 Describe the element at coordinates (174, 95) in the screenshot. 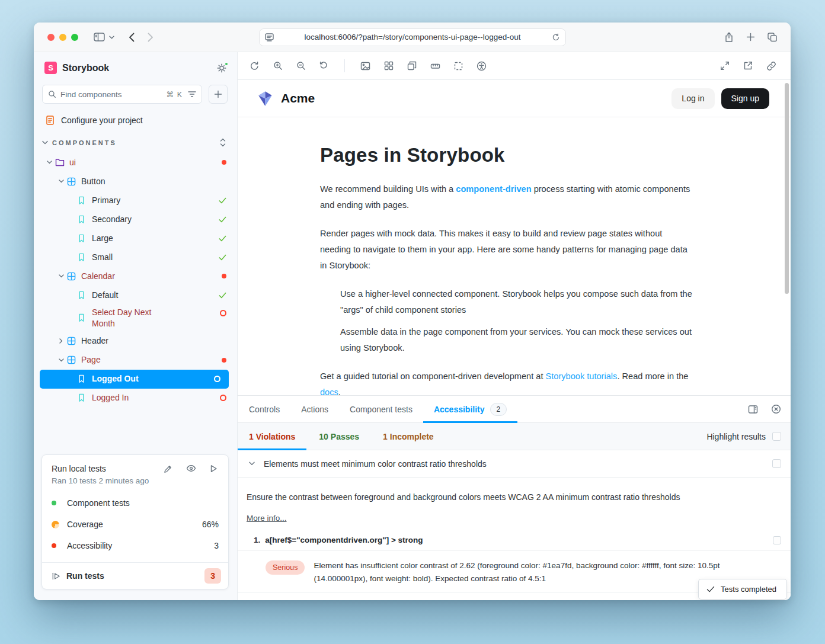

I see `search-shortcut: ⌘ K` at that location.